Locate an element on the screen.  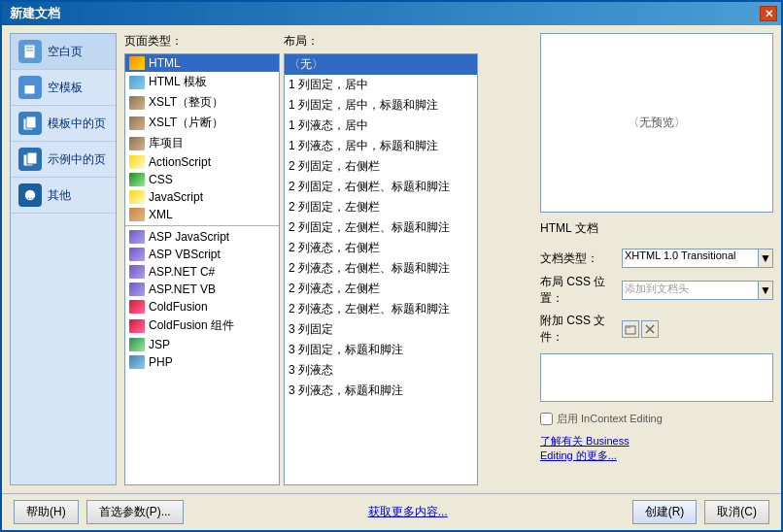
html-template-icon is located at coordinates (137, 83).